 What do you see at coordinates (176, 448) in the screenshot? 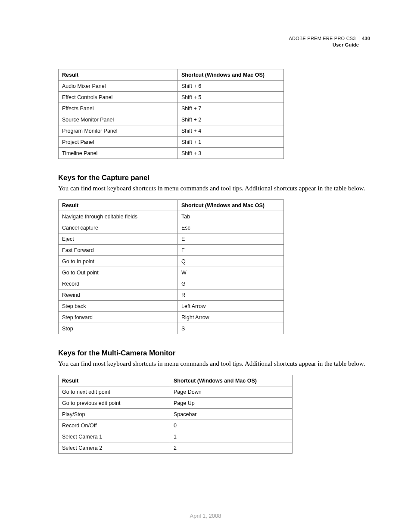
I see `table-row: Select Camera 22` at bounding box center [176, 448].